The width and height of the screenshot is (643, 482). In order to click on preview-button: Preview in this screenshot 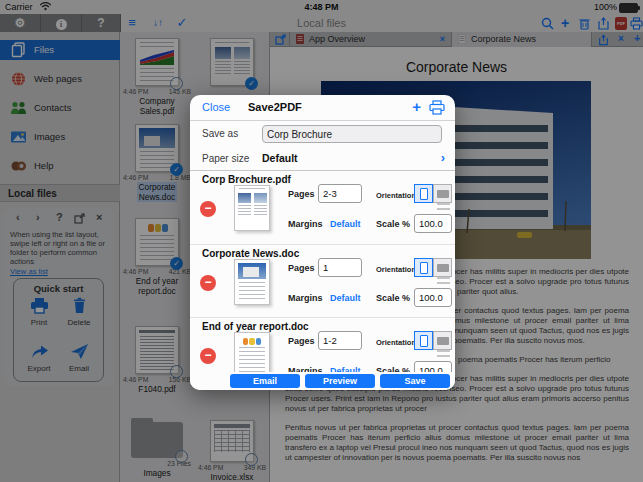, I will do `click(340, 381)`.